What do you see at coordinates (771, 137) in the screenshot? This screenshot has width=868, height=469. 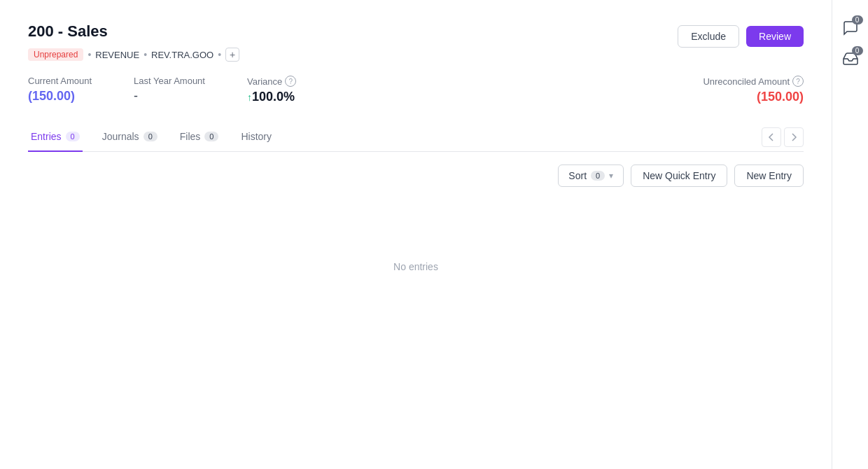 I see `tab-prev-button` at bounding box center [771, 137].